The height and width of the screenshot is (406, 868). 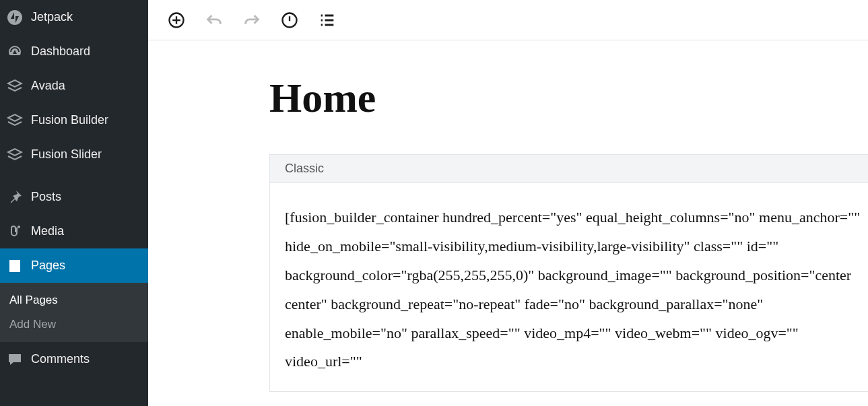 I want to click on submenu-item-label: Add New, so click(x=32, y=325).